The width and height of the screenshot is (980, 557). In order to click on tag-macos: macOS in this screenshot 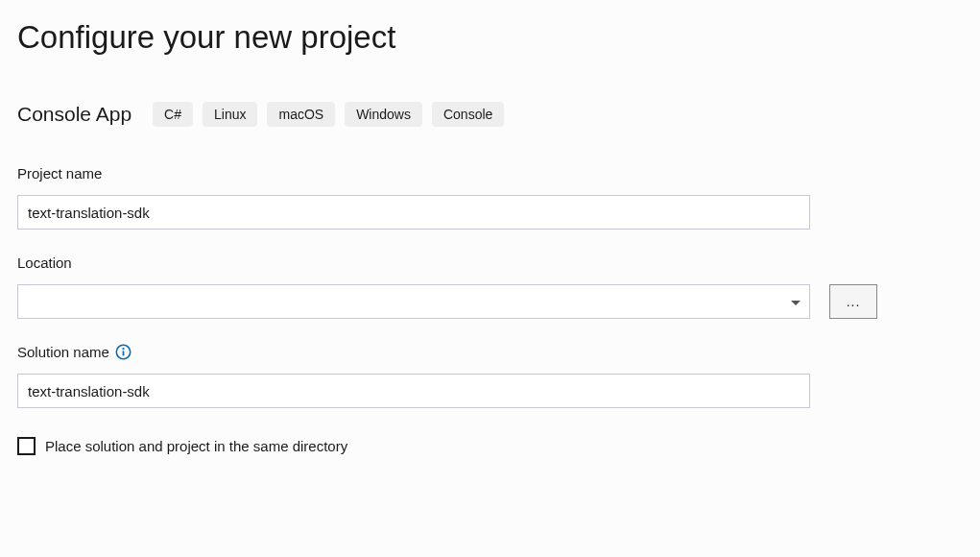, I will do `click(301, 114)`.